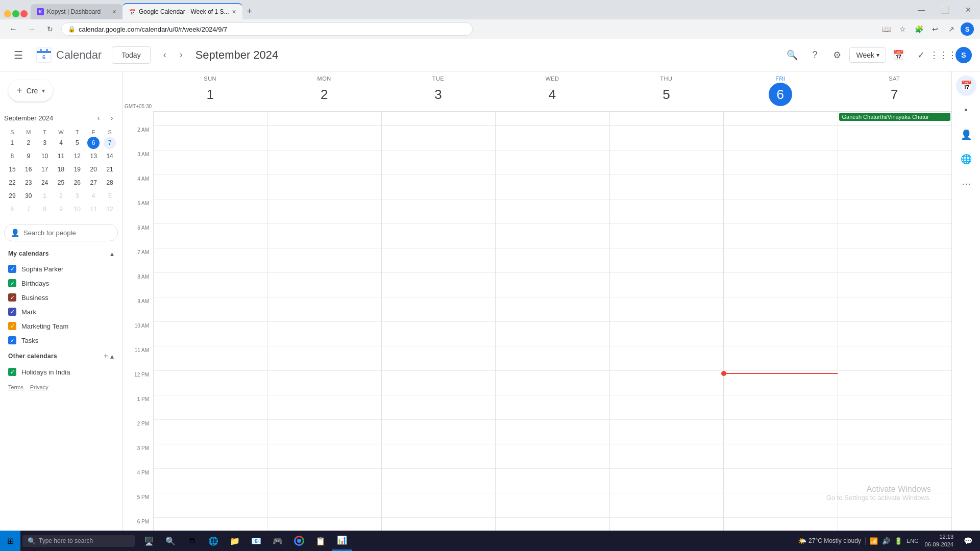  I want to click on allday-cell-mon, so click(324, 118).